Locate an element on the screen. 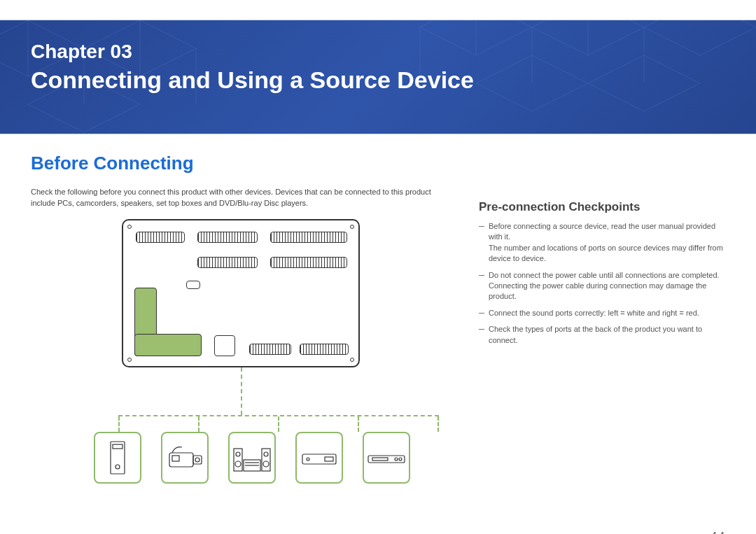 Image resolution: width=756 pixels, height=534 pixels. device-set-top-box is located at coordinates (319, 458).